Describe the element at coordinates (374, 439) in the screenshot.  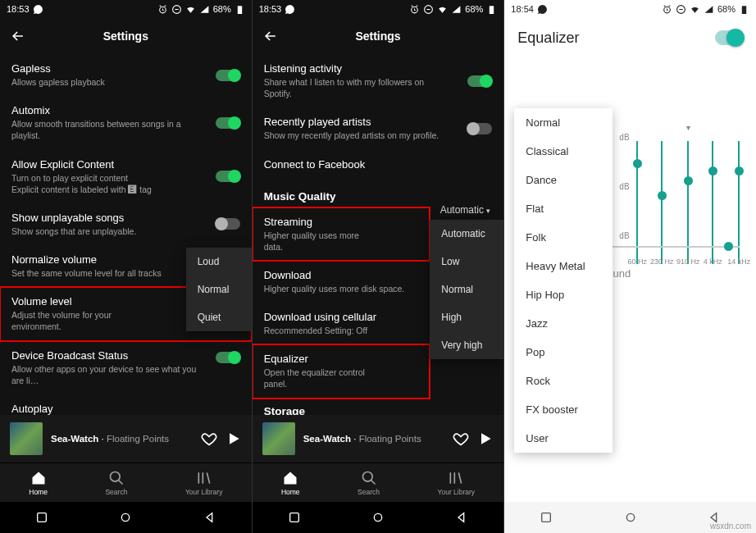
I see `player-track: Sea-Watch · Floating Points` at that location.